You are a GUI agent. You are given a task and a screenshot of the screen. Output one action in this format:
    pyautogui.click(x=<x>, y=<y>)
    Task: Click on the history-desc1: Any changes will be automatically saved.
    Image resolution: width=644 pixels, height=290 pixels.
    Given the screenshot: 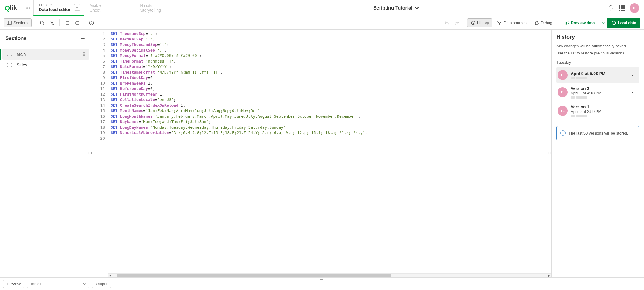 What is the action you would take?
    pyautogui.click(x=598, y=46)
    